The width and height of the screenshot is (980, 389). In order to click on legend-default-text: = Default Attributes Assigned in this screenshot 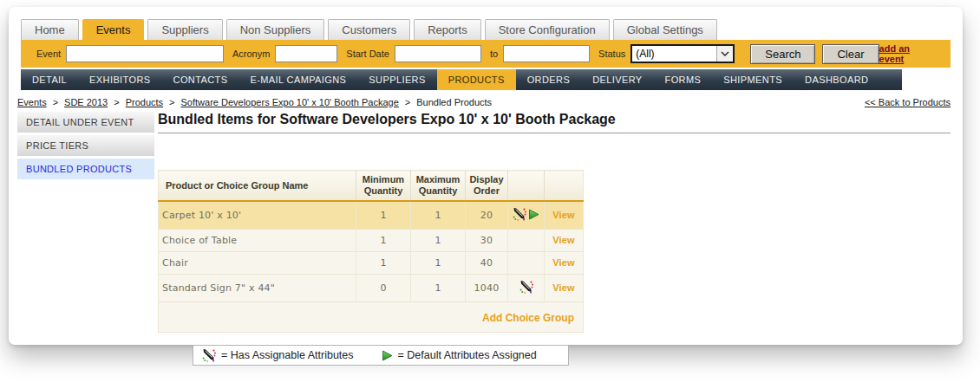, I will do `click(467, 355)`.